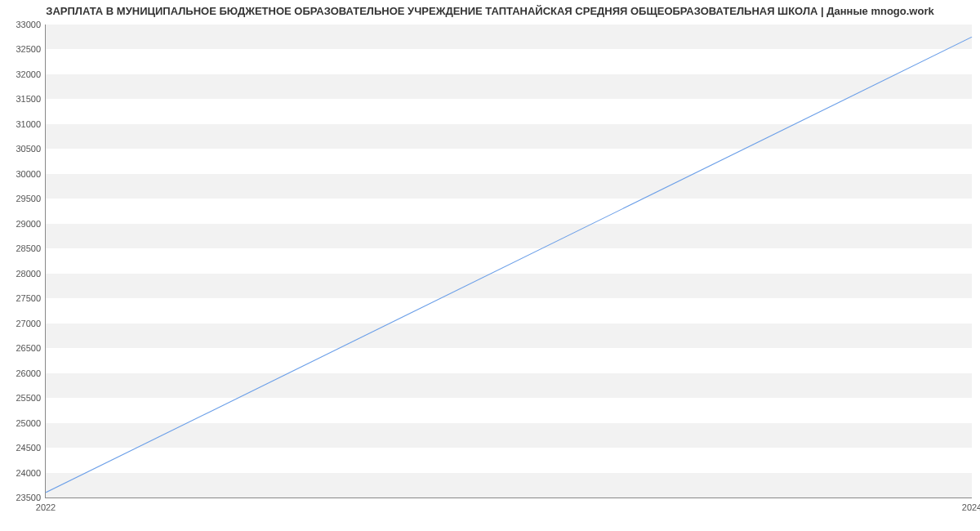 The image size is (980, 531). Describe the element at coordinates (28, 498) in the screenshot. I see `y-tick-label: 23500` at that location.